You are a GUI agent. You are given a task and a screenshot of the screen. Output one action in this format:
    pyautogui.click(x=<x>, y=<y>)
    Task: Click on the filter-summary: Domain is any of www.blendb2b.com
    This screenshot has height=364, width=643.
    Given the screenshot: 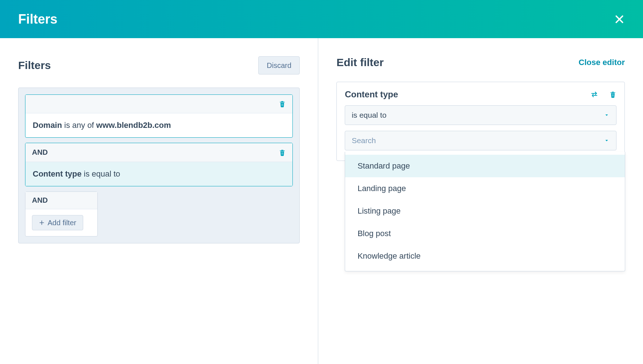 What is the action you would take?
    pyautogui.click(x=159, y=125)
    